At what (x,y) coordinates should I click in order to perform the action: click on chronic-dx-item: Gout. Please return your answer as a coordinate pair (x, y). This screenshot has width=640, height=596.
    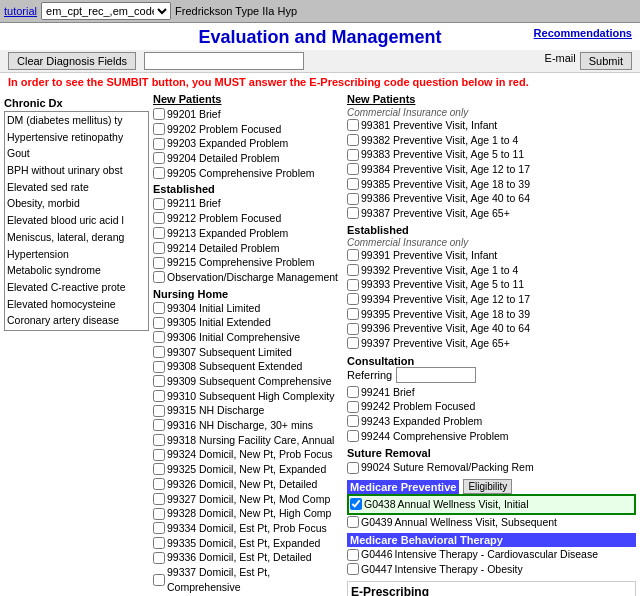
    Looking at the image, I should click on (76, 154).